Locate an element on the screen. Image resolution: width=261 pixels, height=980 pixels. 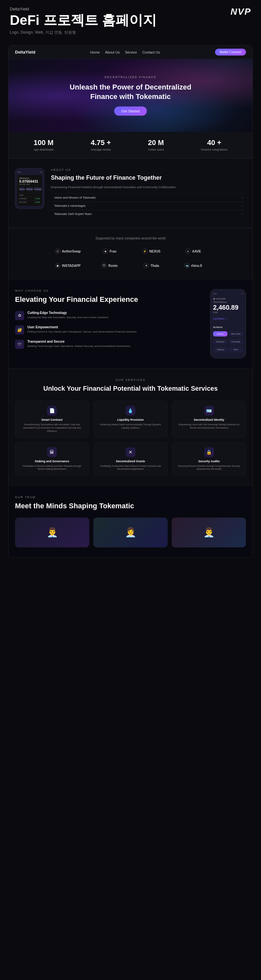
why-phone-neworder-btn: New Order is located at coordinates (236, 334).